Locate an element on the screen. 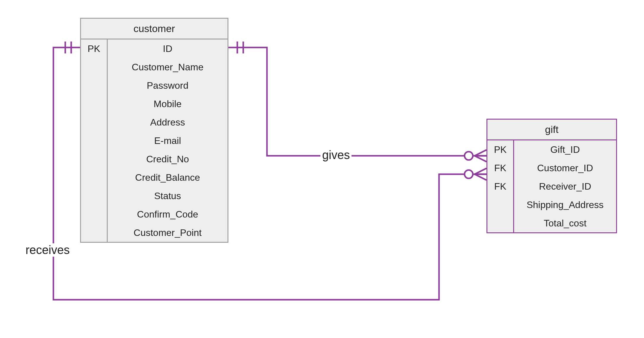 This screenshot has width=644, height=338. attr-cell: Password is located at coordinates (168, 85).